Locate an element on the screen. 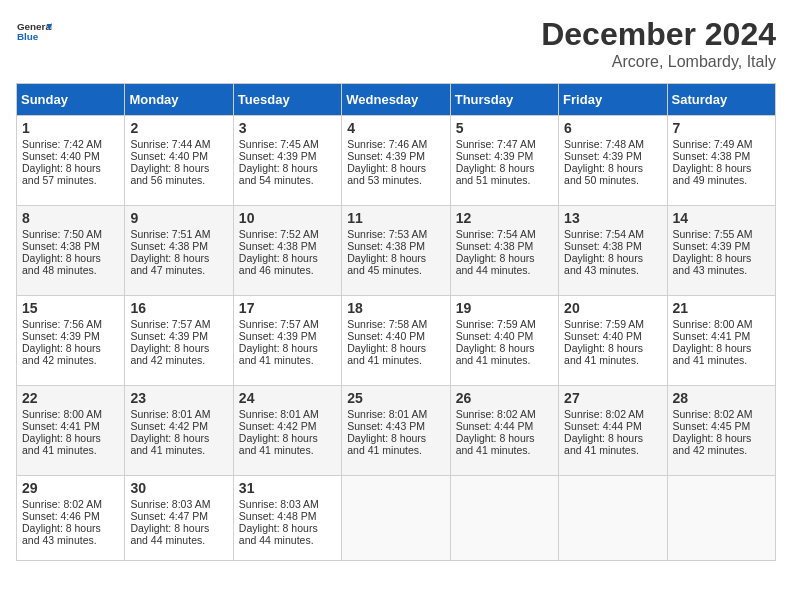 The width and height of the screenshot is (792, 612). calendar-cell: 17 Sunrise: 7:57 AM Sunset: 4:39 PM Dayl… is located at coordinates (287, 341).